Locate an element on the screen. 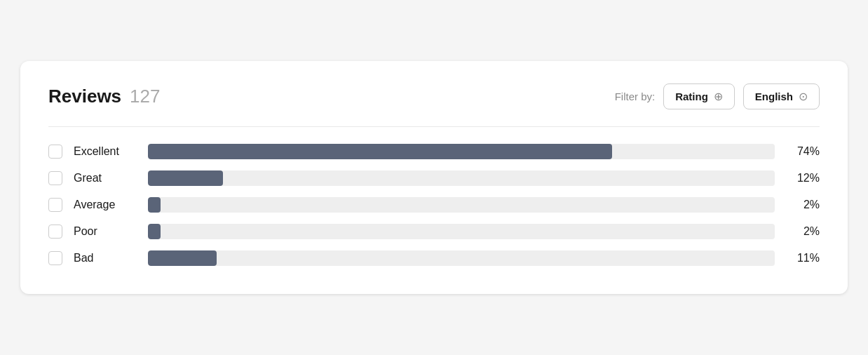 The width and height of the screenshot is (868, 355). english-filter-label: English is located at coordinates (774, 97).